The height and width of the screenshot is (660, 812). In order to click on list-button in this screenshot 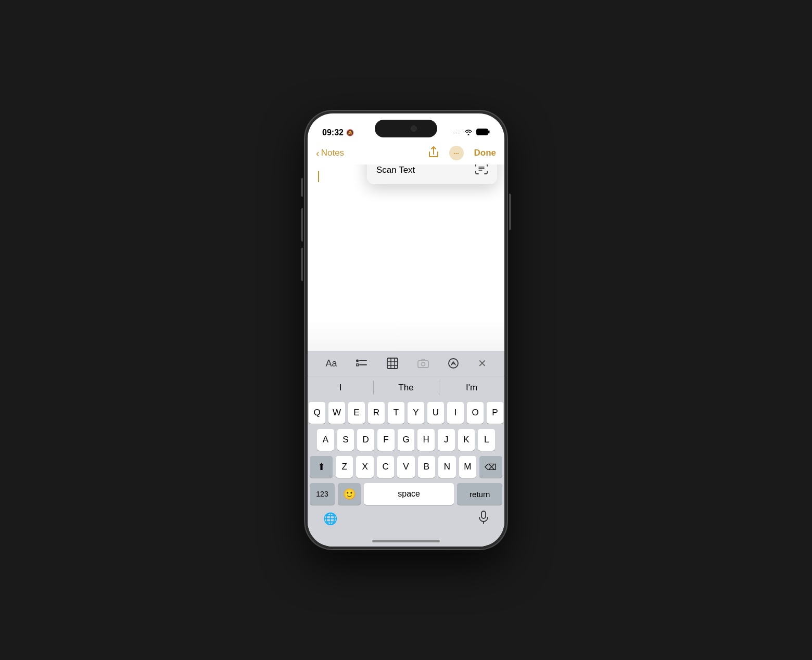, I will do `click(362, 363)`.